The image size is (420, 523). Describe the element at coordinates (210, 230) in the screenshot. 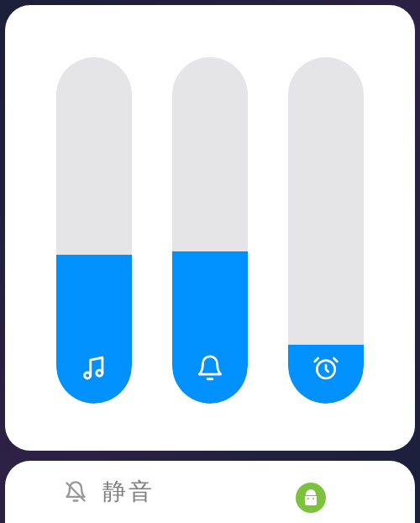

I see `ringer-volume-slider` at that location.